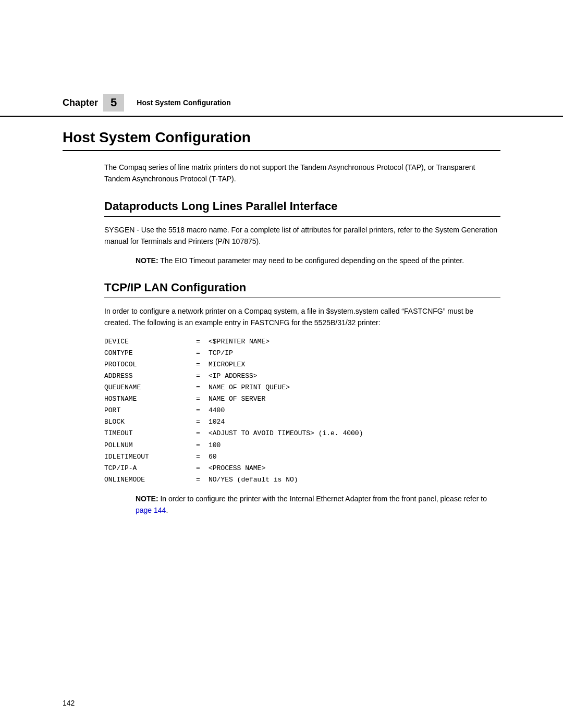  I want to click on config-key: IDLETIMEOUT, so click(146, 457).